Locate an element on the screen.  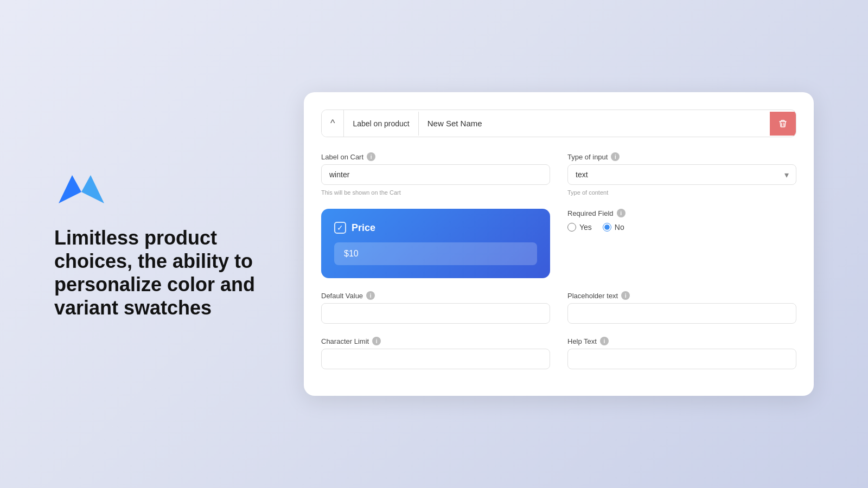
character-limit-info-icon: i is located at coordinates (376, 341).